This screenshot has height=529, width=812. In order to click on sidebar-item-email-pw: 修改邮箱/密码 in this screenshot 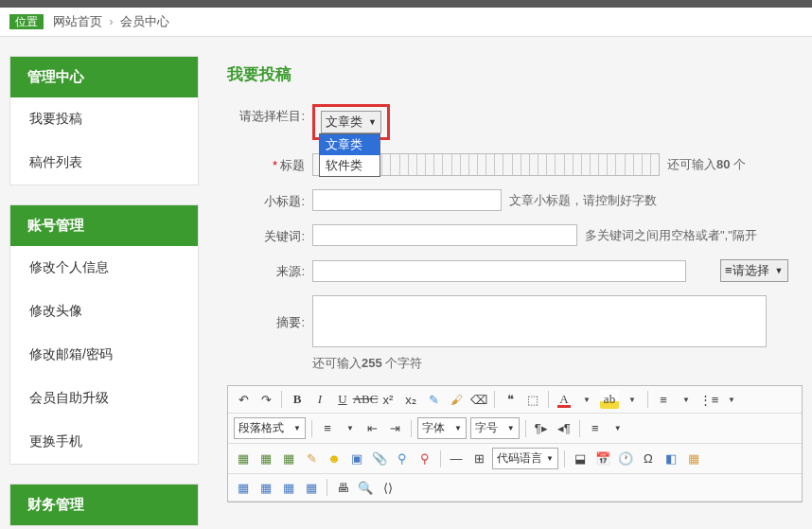, I will do `click(104, 355)`.